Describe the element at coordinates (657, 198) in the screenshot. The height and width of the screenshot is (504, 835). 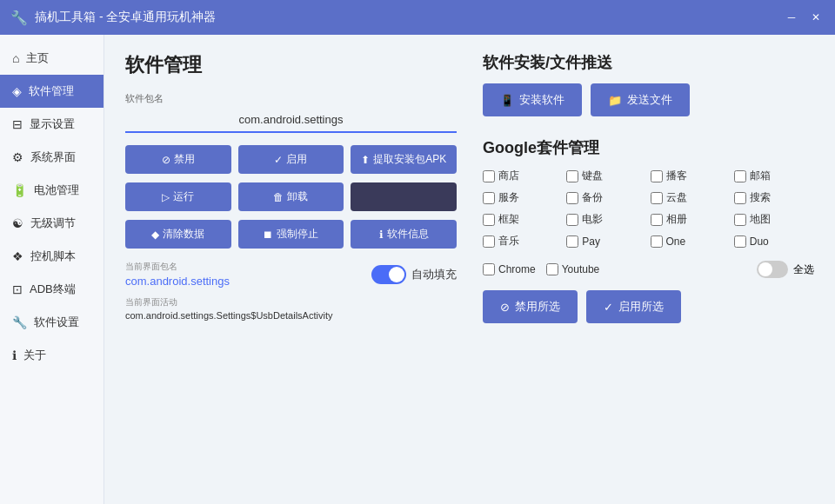
I see `checkbox-drive-input` at that location.